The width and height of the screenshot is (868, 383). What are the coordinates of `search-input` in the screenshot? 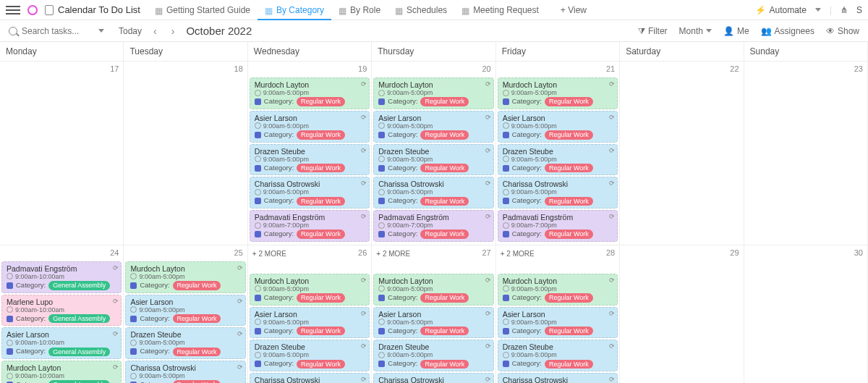 It's located at (58, 31).